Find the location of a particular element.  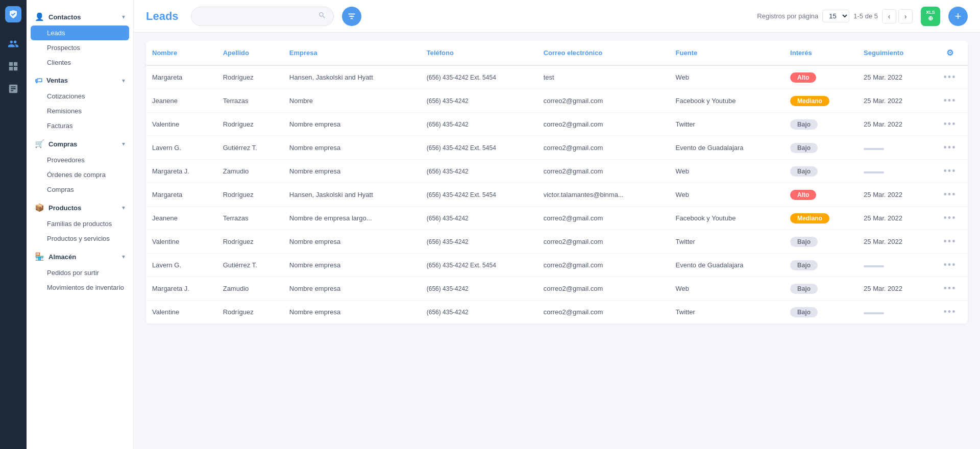

sidebar-section-header-productos: 📦 Productos ▾ is located at coordinates (80, 208).